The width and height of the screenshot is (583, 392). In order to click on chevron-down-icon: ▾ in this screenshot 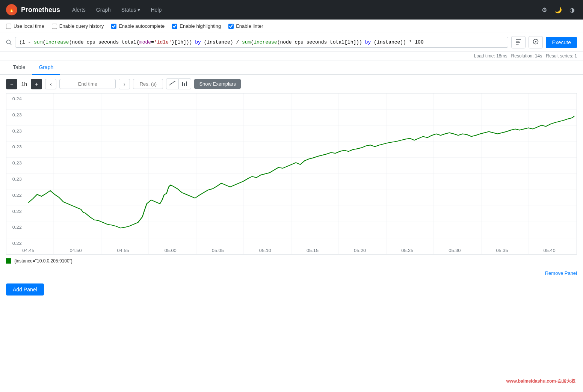, I will do `click(139, 10)`.